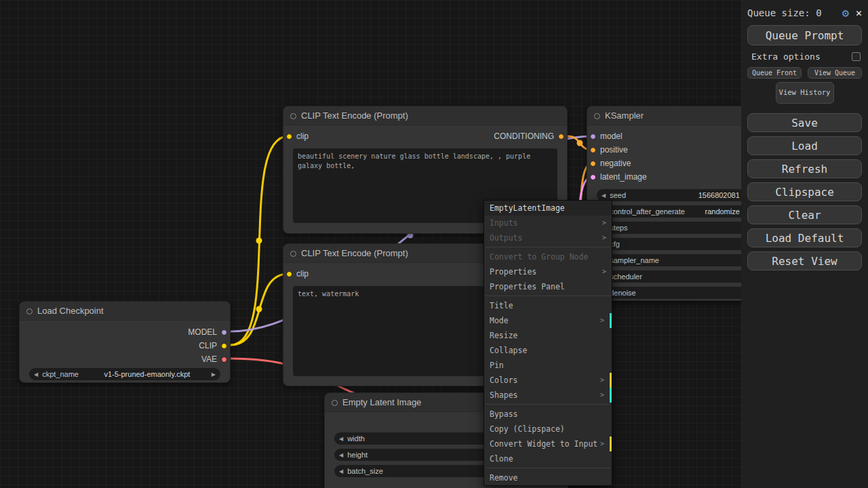 This screenshot has width=868, height=488. What do you see at coordinates (216, 359) in the screenshot?
I see `output-slot-vae: VAE` at bounding box center [216, 359].